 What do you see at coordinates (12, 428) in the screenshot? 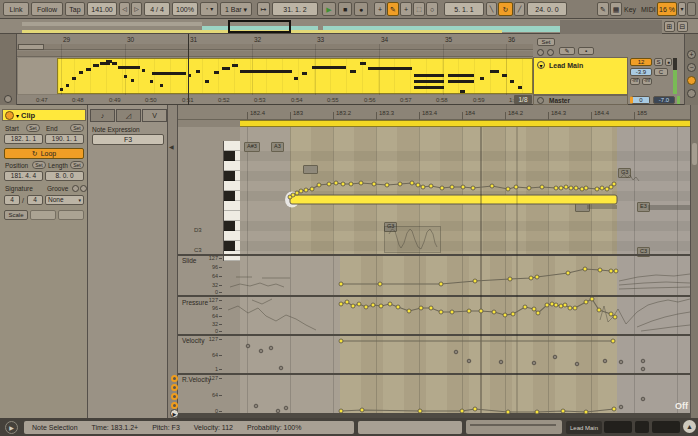
I see `triangle-icon: ▶` at bounding box center [12, 428].